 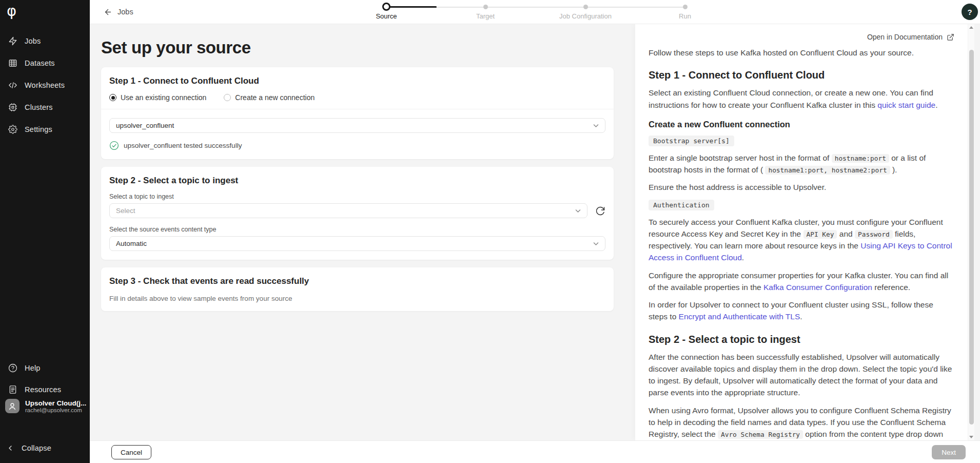 What do you see at coordinates (600, 211) in the screenshot?
I see `refresh-icon` at bounding box center [600, 211].